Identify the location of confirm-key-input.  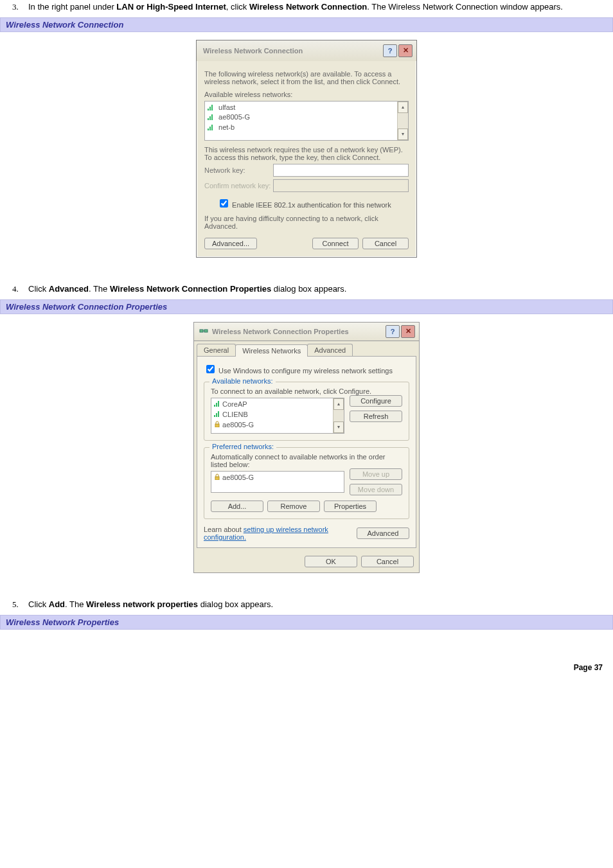
(341, 186).